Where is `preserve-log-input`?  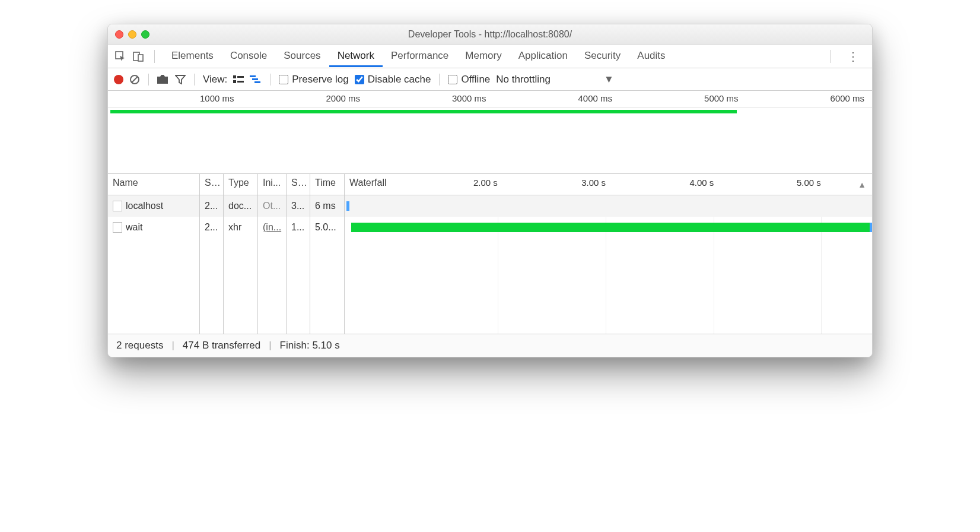 preserve-log-input is located at coordinates (284, 80).